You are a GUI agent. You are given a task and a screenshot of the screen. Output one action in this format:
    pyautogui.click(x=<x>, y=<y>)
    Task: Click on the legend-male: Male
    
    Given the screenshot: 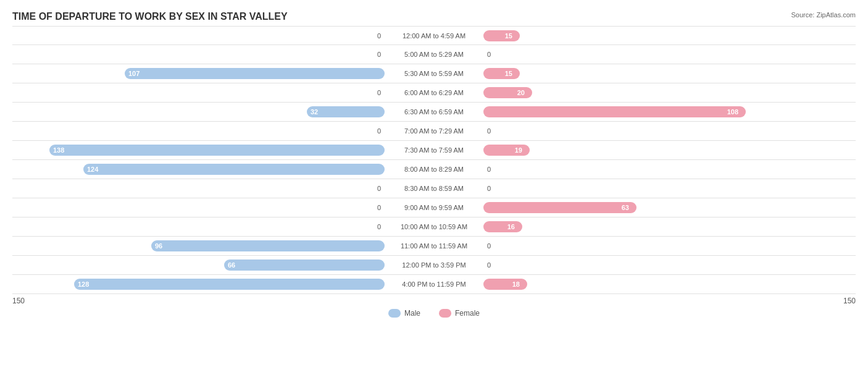 What is the action you would take?
    pyautogui.click(x=404, y=313)
    